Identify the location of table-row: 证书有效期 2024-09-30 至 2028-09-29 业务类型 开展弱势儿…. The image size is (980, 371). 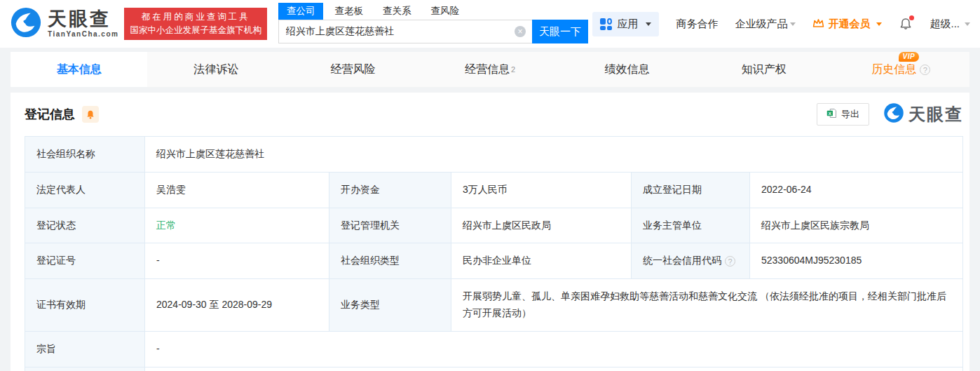
(494, 304).